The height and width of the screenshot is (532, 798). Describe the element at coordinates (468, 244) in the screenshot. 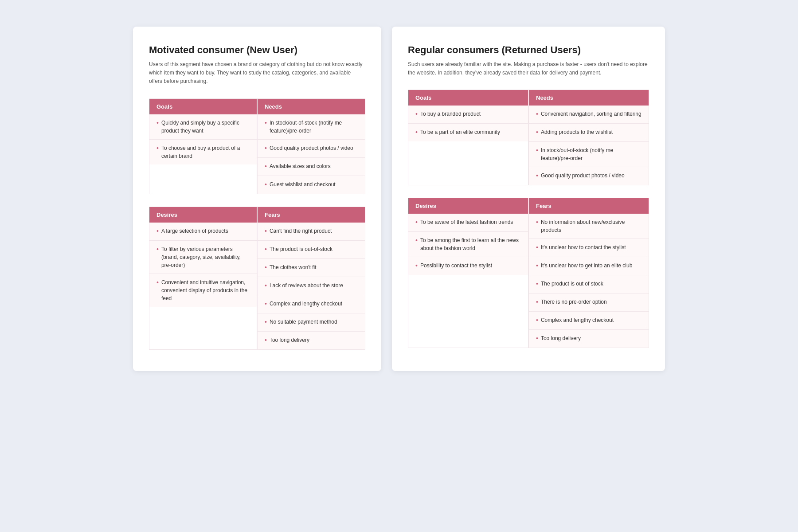

I see `right-desires-body: • To be aware of the latest fashion tren…` at that location.